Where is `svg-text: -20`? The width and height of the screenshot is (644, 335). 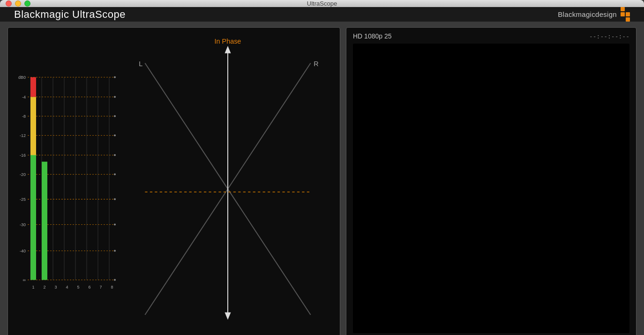 svg-text: -20 is located at coordinates (22, 175).